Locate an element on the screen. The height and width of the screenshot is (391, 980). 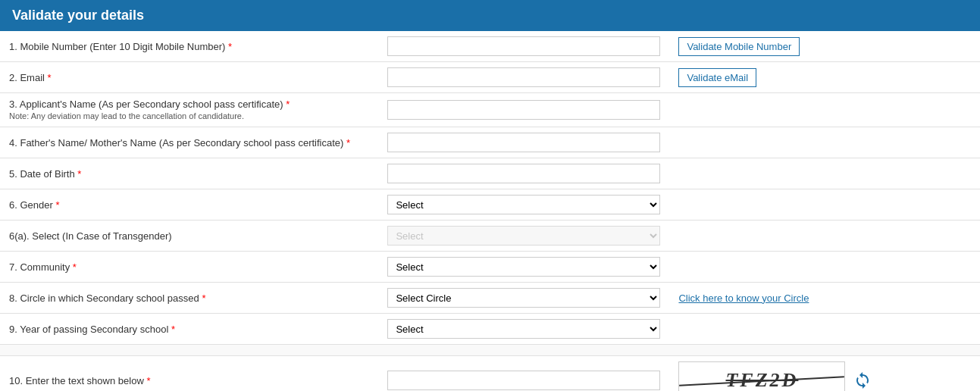
circle-input-cell: Select Circle Circle 1 Circle 2 is located at coordinates (524, 299).